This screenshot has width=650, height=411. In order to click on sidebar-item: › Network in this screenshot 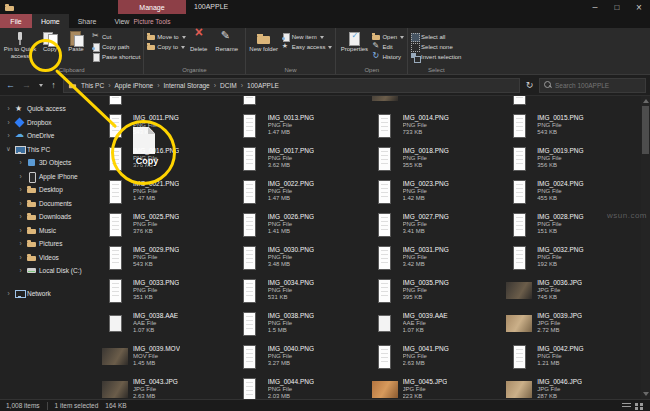, I will do `click(48, 294)`.